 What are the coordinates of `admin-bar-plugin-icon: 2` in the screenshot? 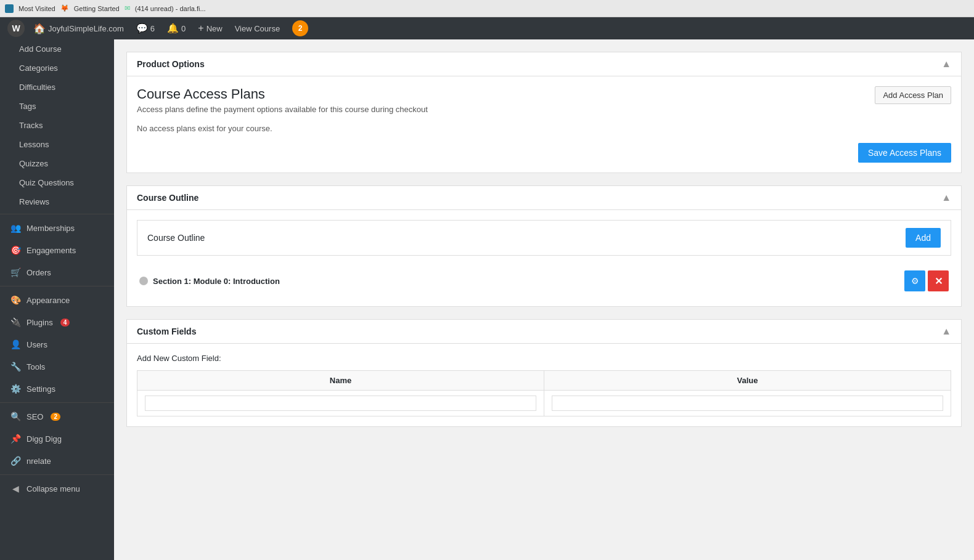 It's located at (300, 28).